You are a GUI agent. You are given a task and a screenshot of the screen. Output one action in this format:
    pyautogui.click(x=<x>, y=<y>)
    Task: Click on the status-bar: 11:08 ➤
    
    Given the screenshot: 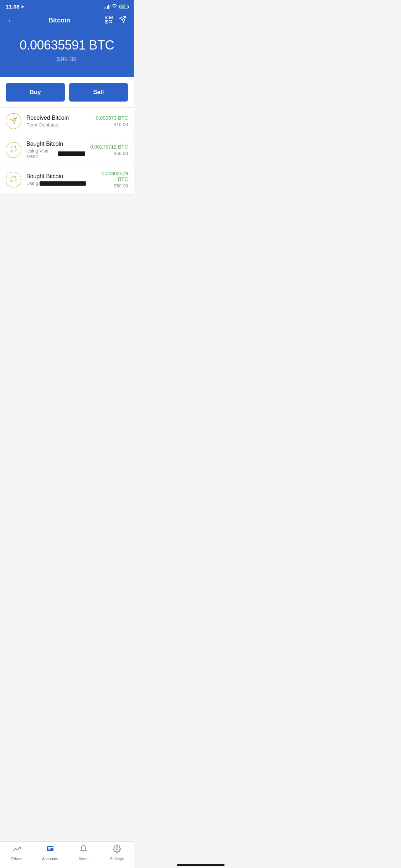 What is the action you would take?
    pyautogui.click(x=67, y=6)
    